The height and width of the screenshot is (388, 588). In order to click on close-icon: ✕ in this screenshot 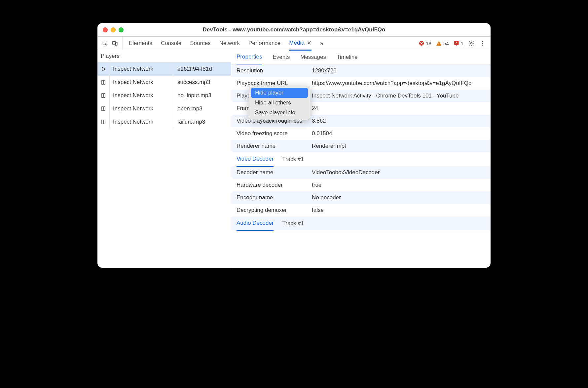, I will do `click(309, 43)`.